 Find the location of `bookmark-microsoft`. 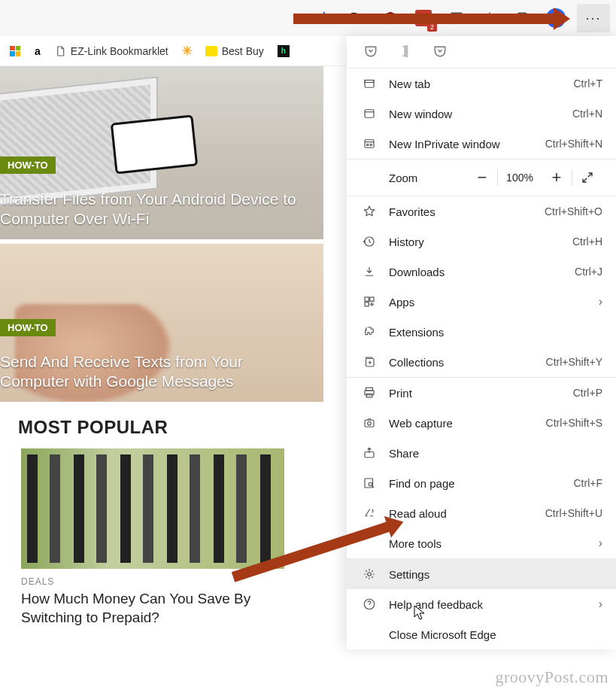

bookmark-microsoft is located at coordinates (15, 51).